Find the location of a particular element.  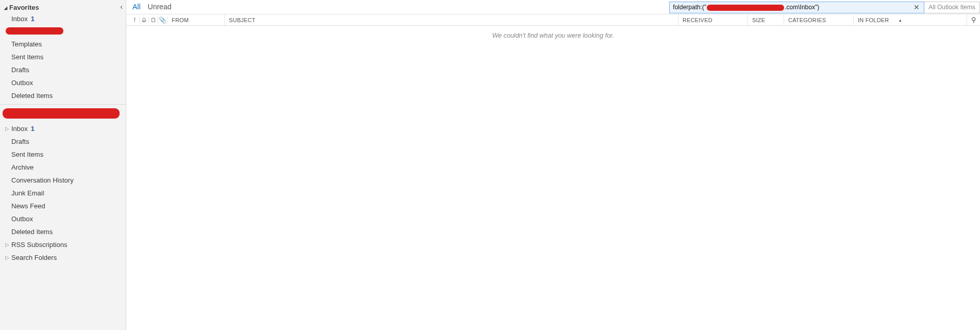

redacted-account-header is located at coordinates (64, 114).